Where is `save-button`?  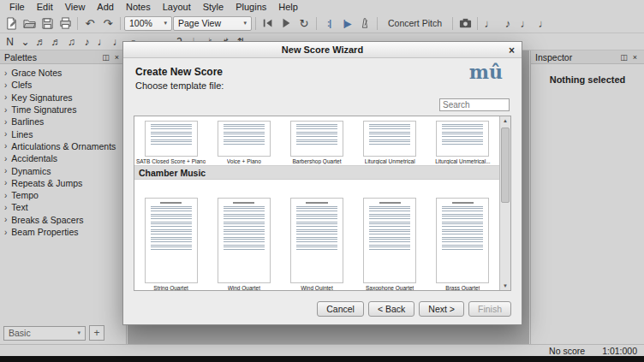 save-button is located at coordinates (47, 23).